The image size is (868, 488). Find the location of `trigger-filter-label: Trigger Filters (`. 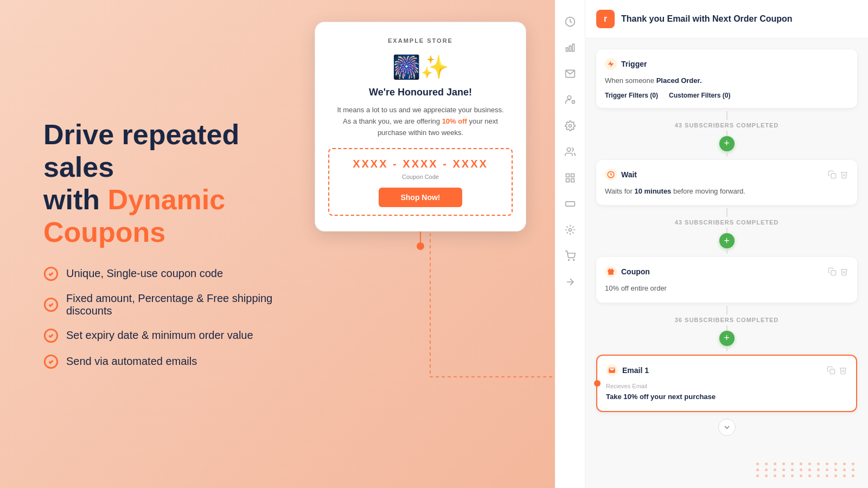

trigger-filter-label: Trigger Filters ( is located at coordinates (628, 95).